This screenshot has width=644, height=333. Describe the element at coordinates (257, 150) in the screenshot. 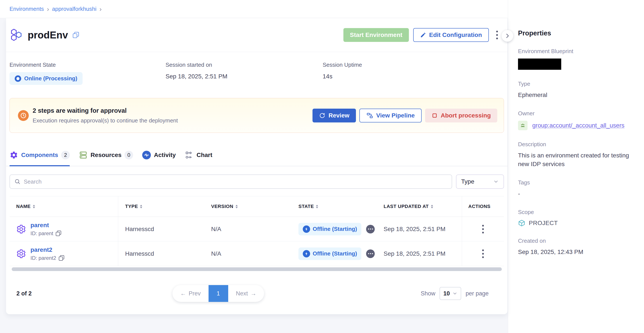

I see `tab-bar: Components 2 Resources 0` at that location.